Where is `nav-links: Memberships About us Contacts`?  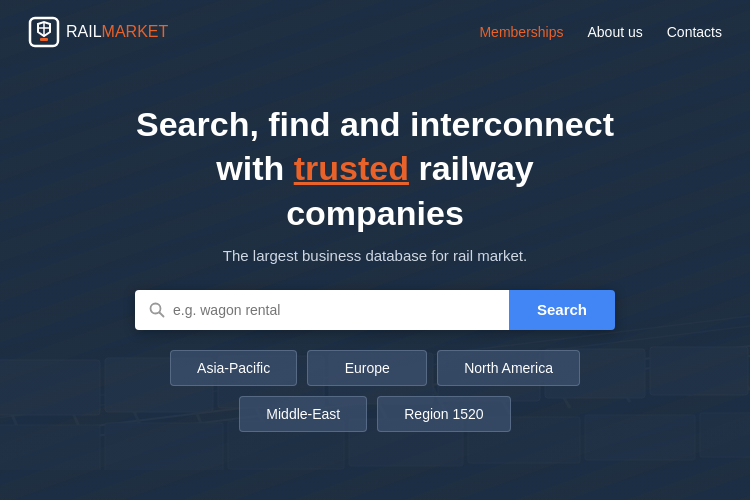
nav-links: Memberships About us Contacts is located at coordinates (600, 32).